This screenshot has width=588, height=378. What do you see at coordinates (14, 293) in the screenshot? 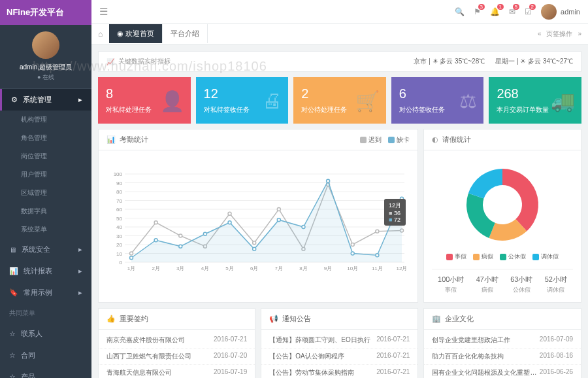
I see `nav-icon: 🔖` at bounding box center [14, 293].